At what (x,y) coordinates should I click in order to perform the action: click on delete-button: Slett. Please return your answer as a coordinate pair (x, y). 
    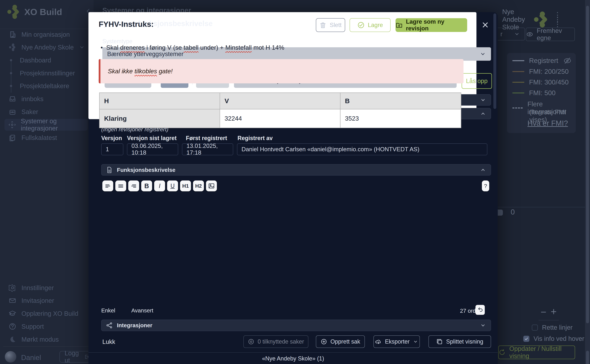
    Looking at the image, I should click on (331, 25).